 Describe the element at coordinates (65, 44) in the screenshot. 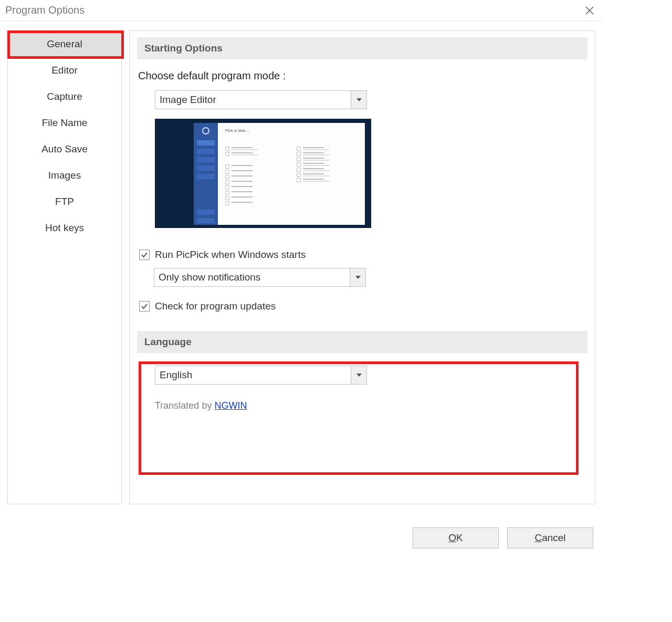

I see `sidebar-item-general: General` at that location.